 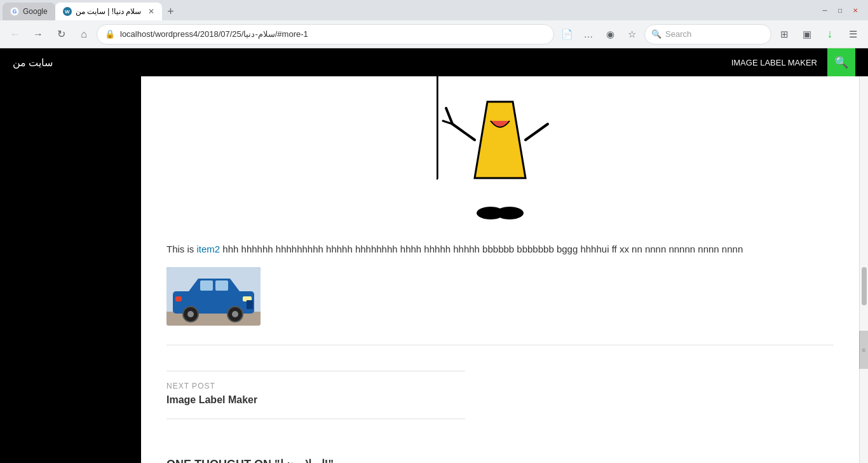 I want to click on stick-figure-image, so click(x=500, y=153).